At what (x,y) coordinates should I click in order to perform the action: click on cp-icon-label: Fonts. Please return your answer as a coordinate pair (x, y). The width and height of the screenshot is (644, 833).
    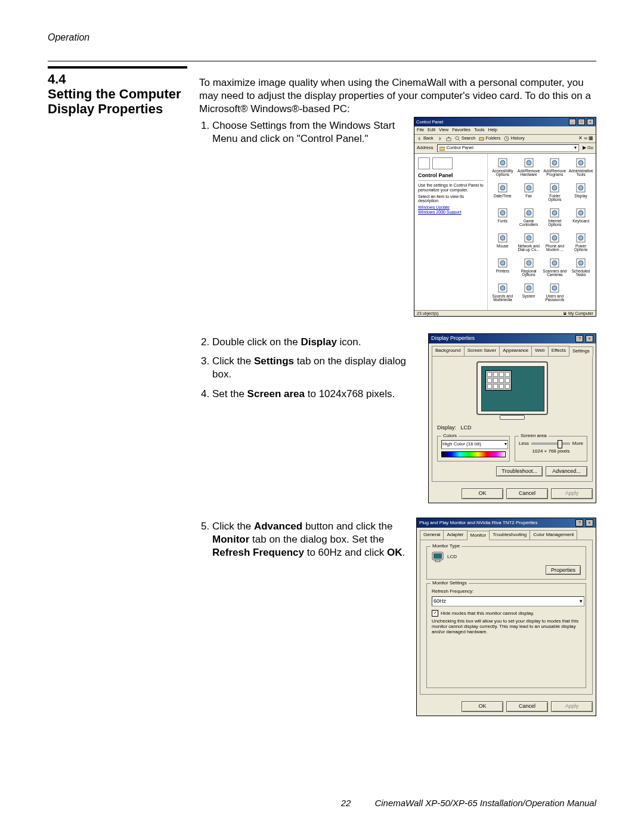
    Looking at the image, I should click on (503, 222).